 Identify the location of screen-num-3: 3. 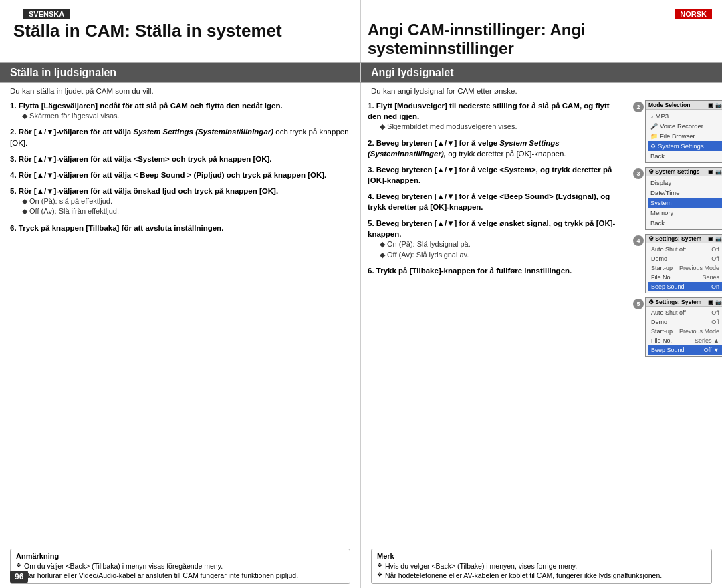
(638, 174).